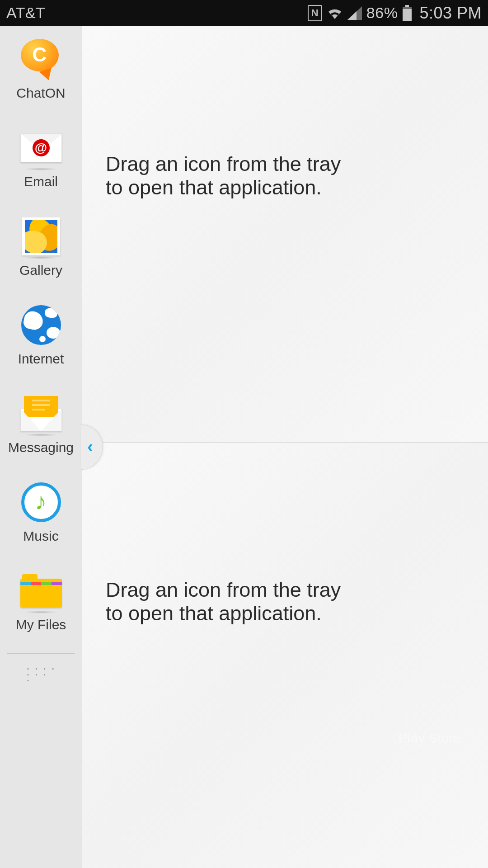 This screenshot has height=868, width=488. Describe the element at coordinates (41, 236) in the screenshot. I see `gallery-icon` at that location.